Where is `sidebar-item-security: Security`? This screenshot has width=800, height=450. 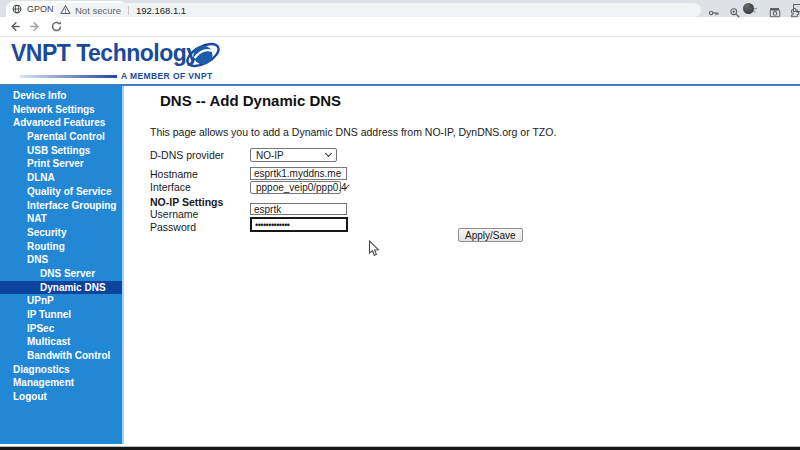
sidebar-item-security: Security is located at coordinates (61, 233).